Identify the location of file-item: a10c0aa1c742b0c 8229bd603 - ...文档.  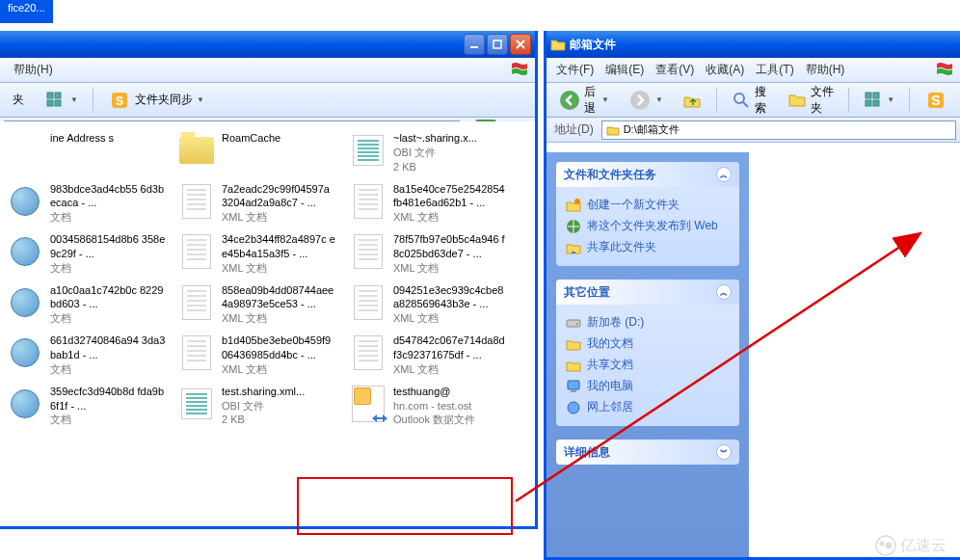
(86, 305).